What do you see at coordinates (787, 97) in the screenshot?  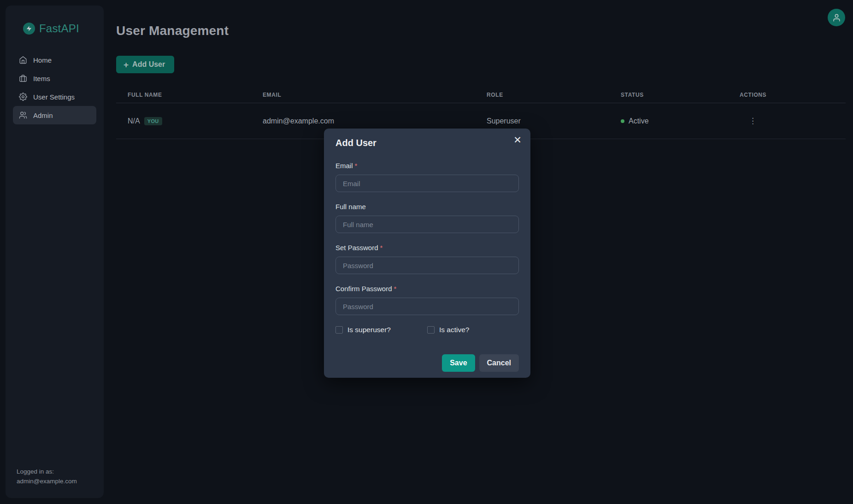 I see `column-header-actions: ACTIONS` at bounding box center [787, 97].